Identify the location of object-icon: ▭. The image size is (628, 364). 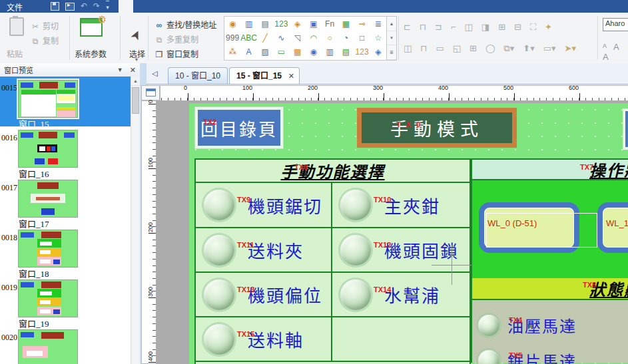
(281, 52).